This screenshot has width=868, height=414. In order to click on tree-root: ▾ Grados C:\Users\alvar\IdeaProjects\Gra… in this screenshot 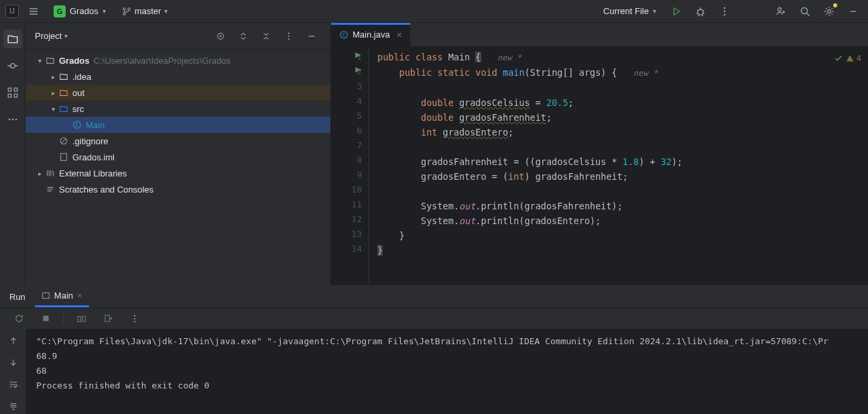, I will do `click(178, 60)`.